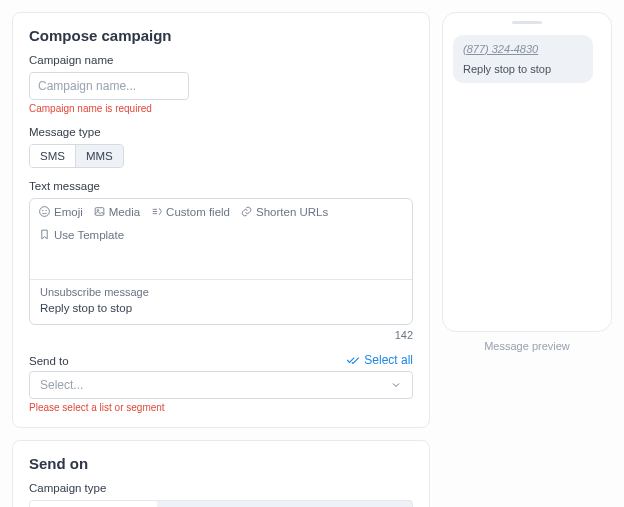 This screenshot has width=624, height=507. What do you see at coordinates (100, 212) in the screenshot?
I see `media-icon` at bounding box center [100, 212].